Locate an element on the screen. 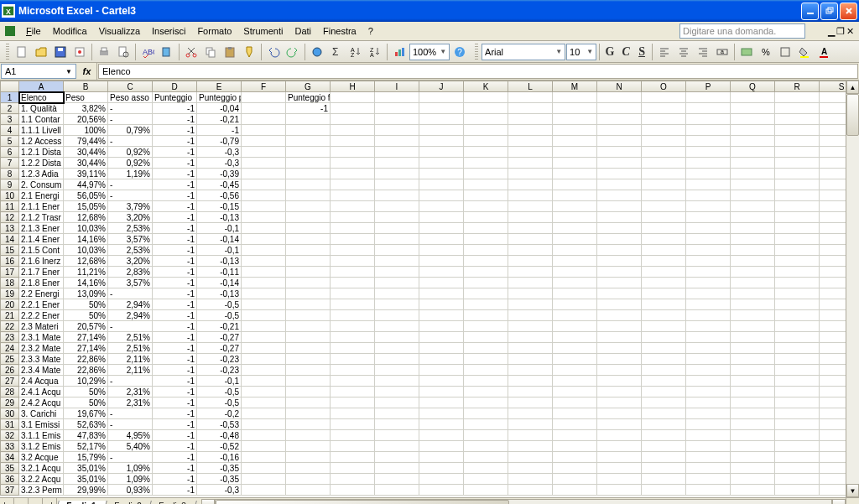  cell: 27,14% is located at coordinates (86, 349).